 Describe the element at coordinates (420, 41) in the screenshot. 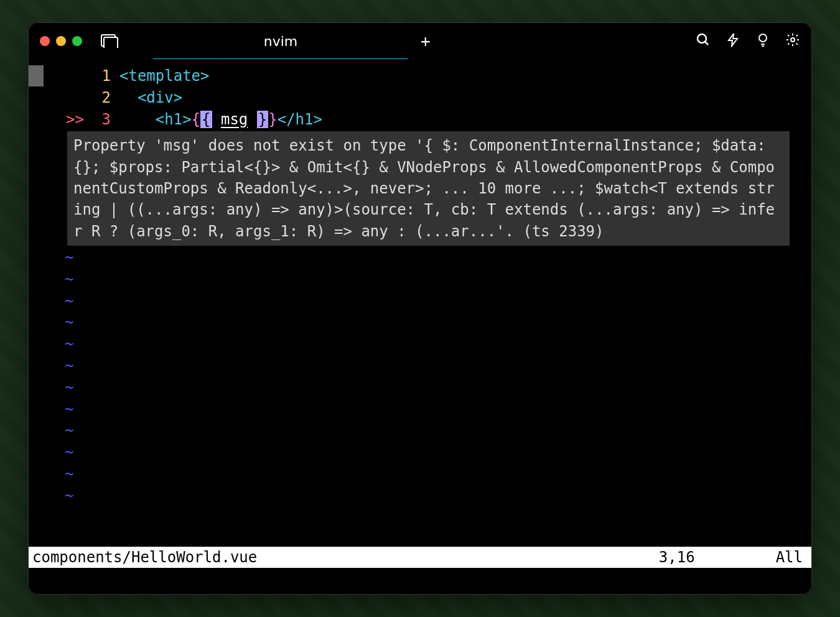

I see `titlebar: nvim +` at that location.